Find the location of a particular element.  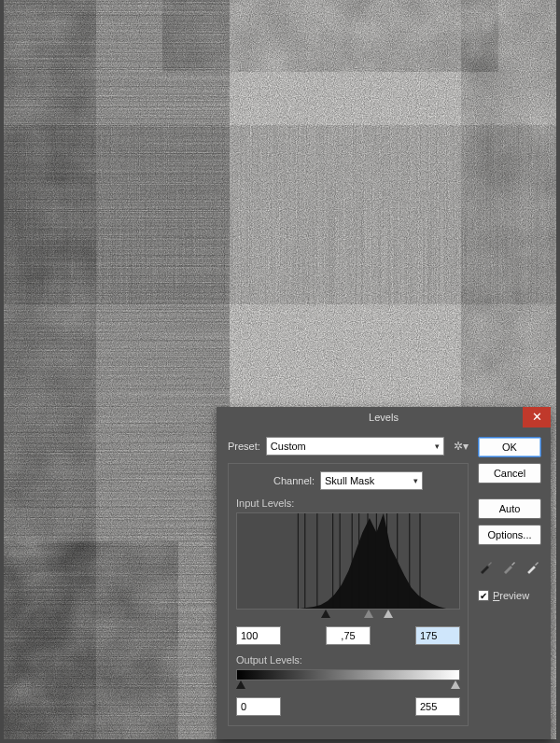

preset-label: Preset: is located at coordinates (245, 446).